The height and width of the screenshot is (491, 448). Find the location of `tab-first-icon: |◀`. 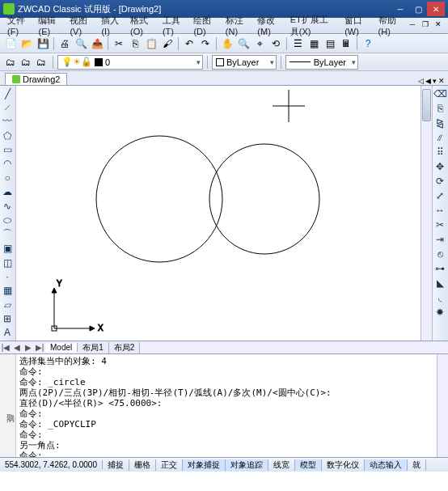

tab-first-icon: |◀ is located at coordinates (6, 348).